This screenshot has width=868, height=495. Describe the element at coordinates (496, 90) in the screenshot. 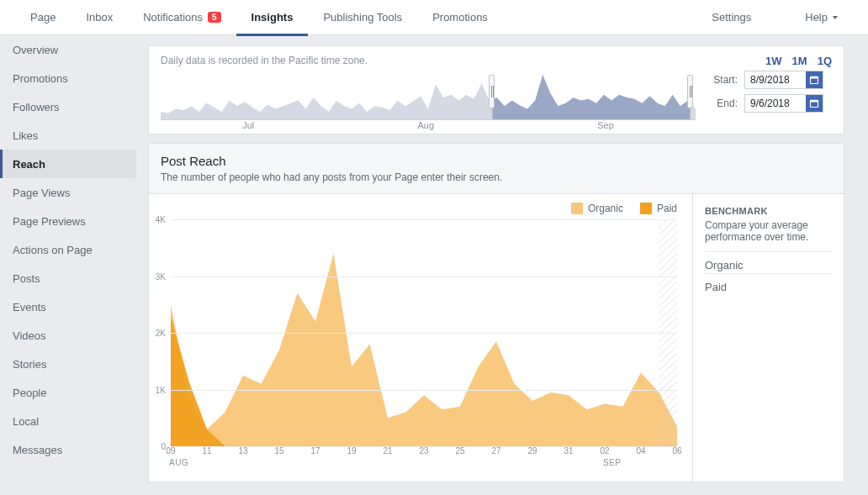

I see `date-range-panel: Daily data is recorded in the Pacific ti…` at that location.